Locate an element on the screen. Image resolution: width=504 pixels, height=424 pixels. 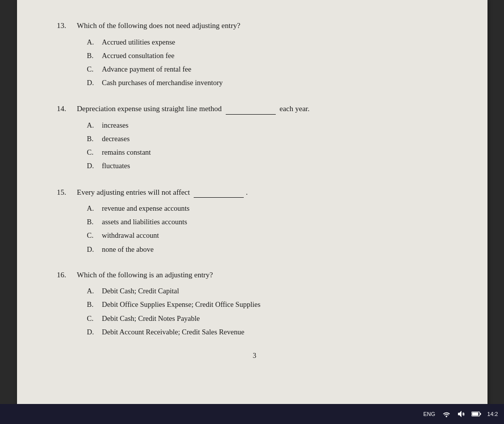
taskbar: ENG is located at coordinates (252, 414).